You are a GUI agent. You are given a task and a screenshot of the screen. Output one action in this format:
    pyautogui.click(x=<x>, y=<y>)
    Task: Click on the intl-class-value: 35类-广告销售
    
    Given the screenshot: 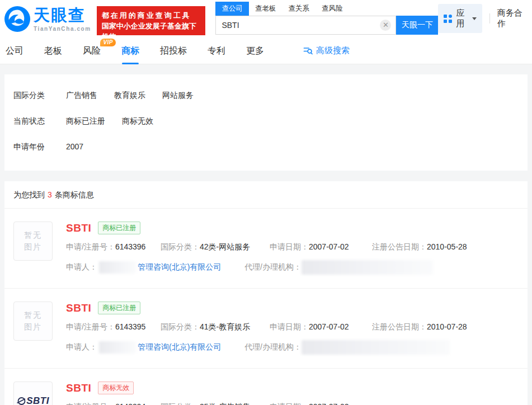 What is the action you would take?
    pyautogui.click(x=225, y=404)
    